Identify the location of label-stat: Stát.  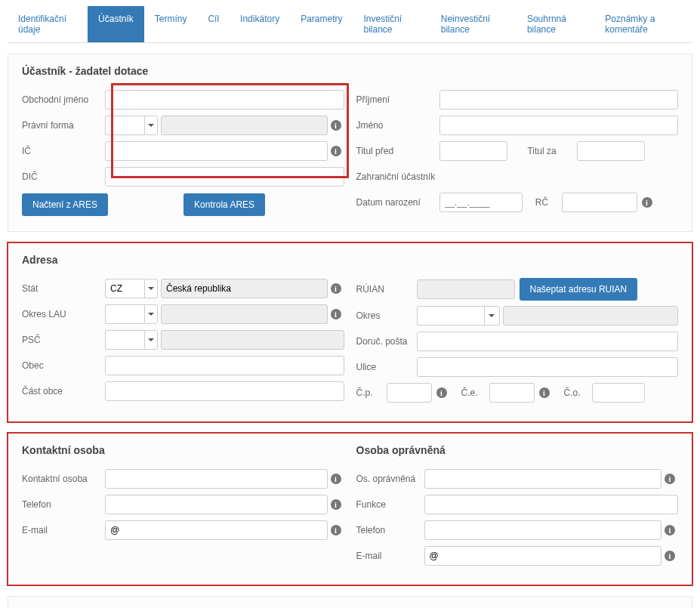
(63, 289).